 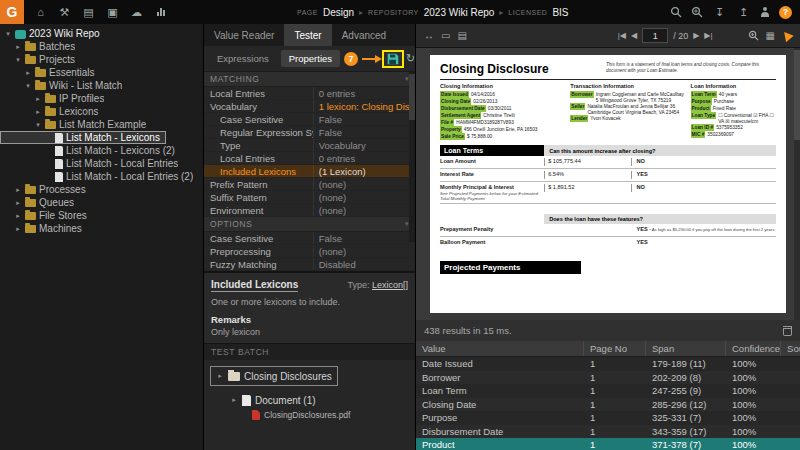 What do you see at coordinates (390, 285) in the screenshot?
I see `type-value: Lexicon[]` at bounding box center [390, 285].